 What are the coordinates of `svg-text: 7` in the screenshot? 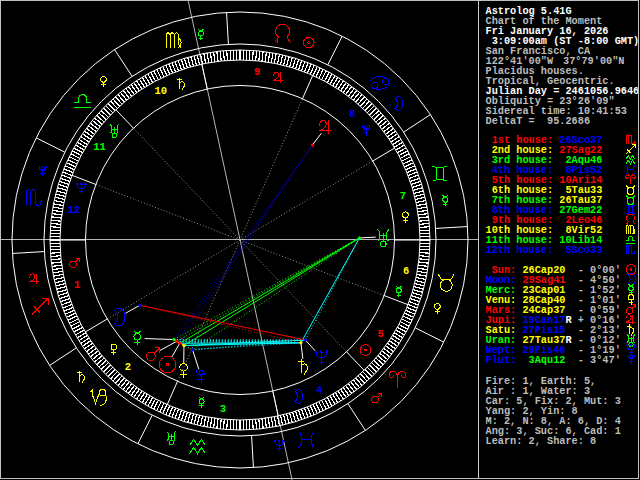 It's located at (403, 196).